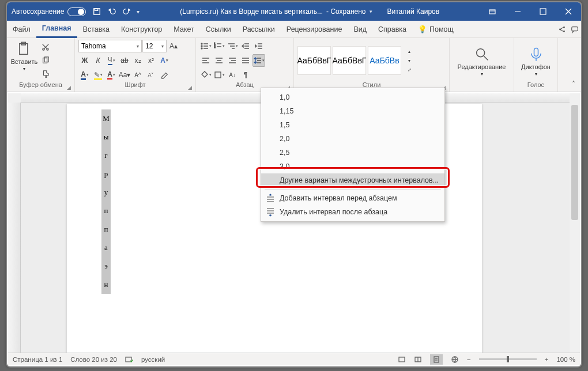  What do you see at coordinates (360, 29) in the screenshot?
I see `tab-view: Вид` at bounding box center [360, 29].